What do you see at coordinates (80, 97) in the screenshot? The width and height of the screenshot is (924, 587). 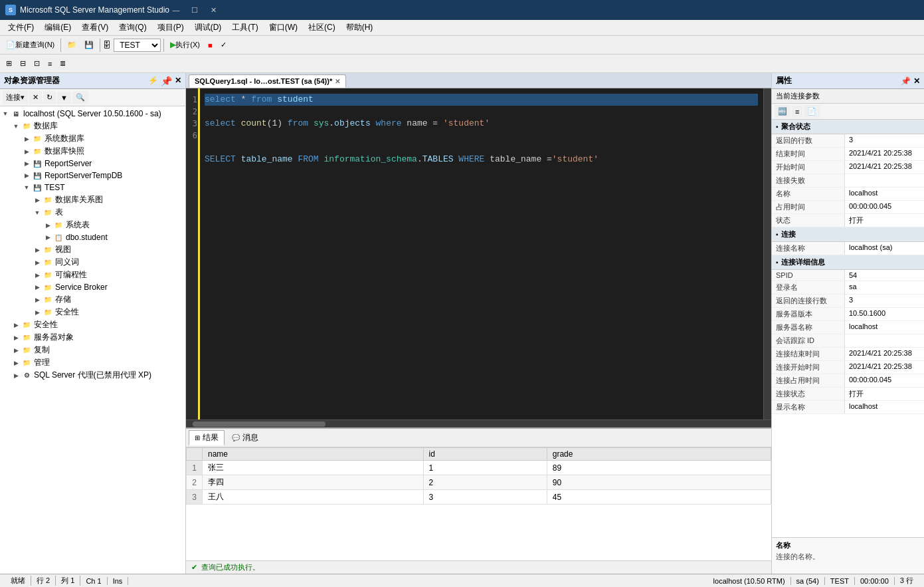 I see `oe-search-button: 🔍` at bounding box center [80, 97].